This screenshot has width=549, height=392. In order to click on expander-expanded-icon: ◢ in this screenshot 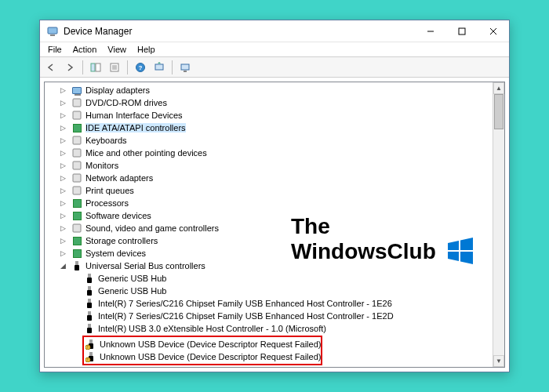, I will do `click(63, 266)`.